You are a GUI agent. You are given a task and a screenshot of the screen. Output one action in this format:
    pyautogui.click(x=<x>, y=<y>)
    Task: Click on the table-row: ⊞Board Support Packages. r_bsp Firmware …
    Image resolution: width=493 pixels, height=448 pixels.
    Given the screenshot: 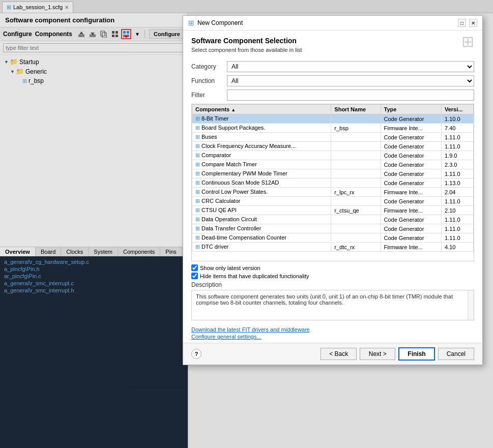 What is the action you would take?
    pyautogui.click(x=333, y=128)
    